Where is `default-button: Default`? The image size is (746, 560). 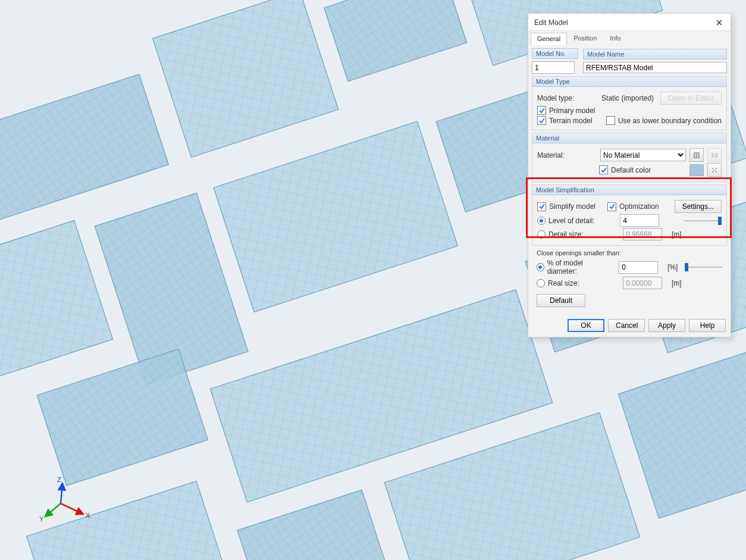
default-button: Default is located at coordinates (561, 301).